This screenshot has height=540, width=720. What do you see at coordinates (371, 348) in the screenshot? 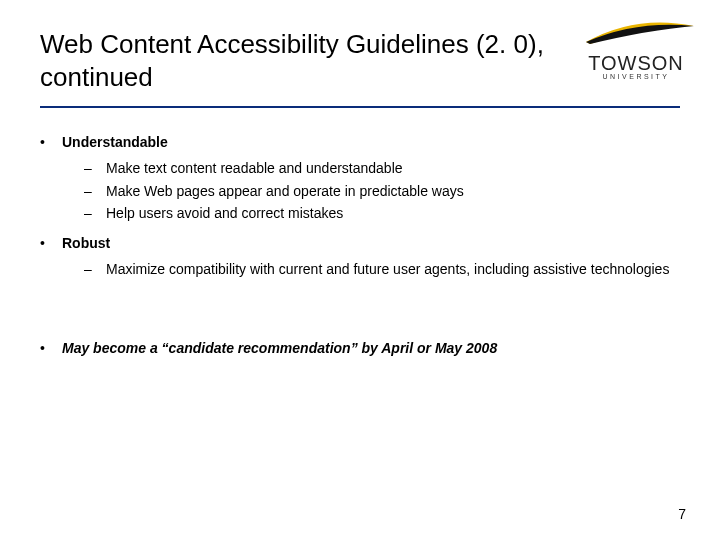
I see `footnote-text: May become a “candidate recommendation” …` at bounding box center [371, 348].